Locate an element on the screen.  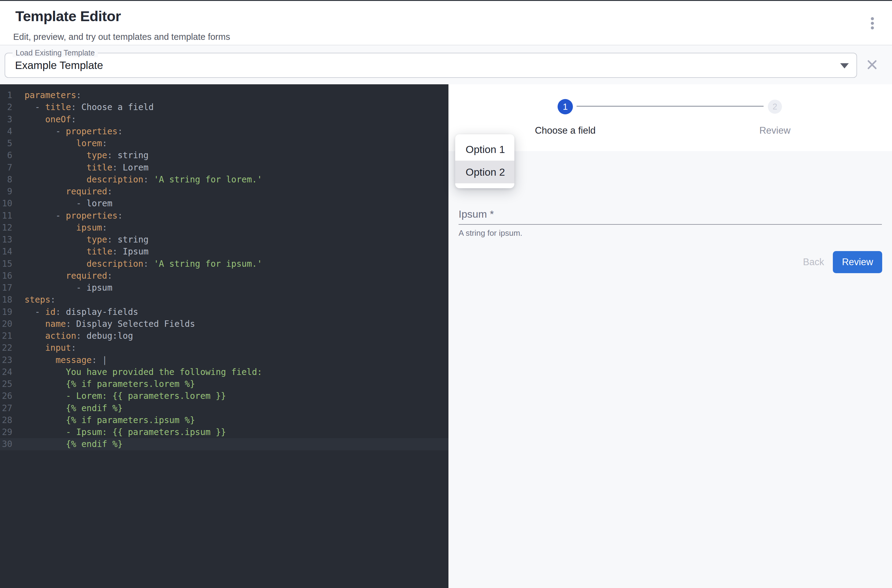
load-template-bar: Load Existing Template Example Template is located at coordinates (446, 65).